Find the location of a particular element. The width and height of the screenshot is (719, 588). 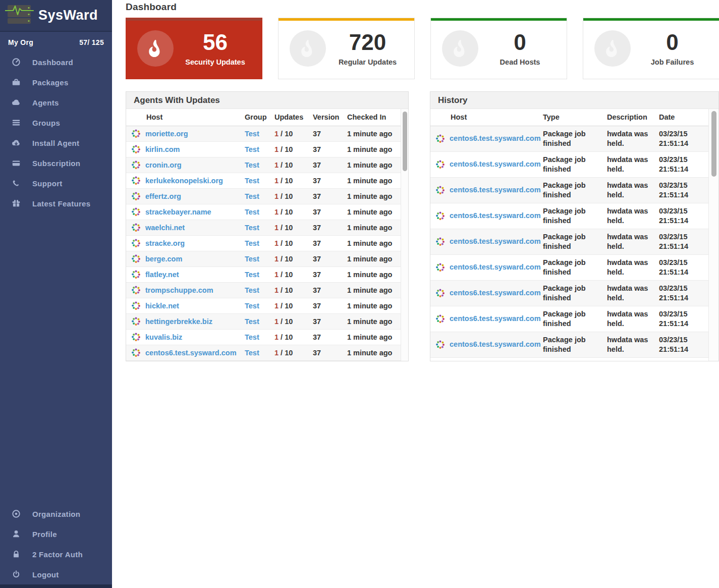

sidebar-item-dashboard: Dashboard is located at coordinates (56, 62).